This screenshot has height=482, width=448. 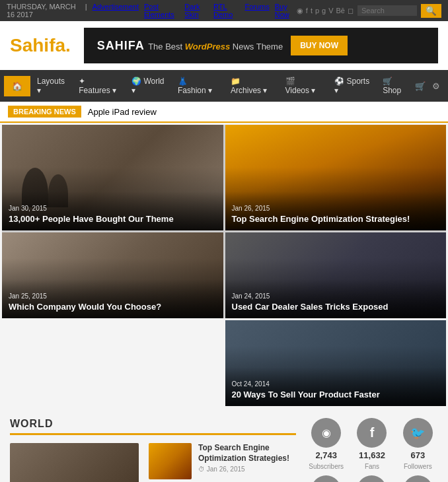 I want to click on nav-advertisement: Advertisement, so click(x=116, y=11).